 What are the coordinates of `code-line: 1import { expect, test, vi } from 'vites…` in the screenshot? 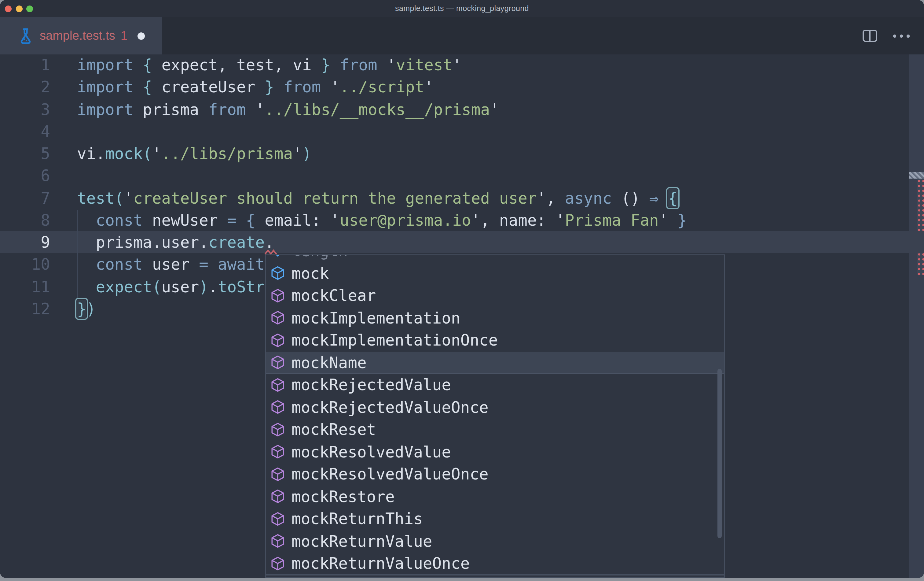 It's located at (462, 65).